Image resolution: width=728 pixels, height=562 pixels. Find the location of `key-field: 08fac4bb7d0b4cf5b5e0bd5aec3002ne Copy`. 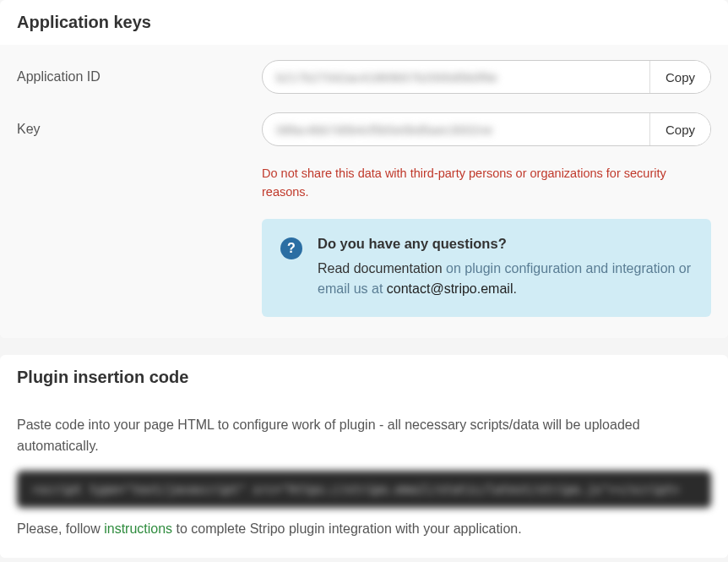

key-field: 08fac4bb7d0b4cf5b5e0bd5aec3002ne Copy is located at coordinates (486, 129).